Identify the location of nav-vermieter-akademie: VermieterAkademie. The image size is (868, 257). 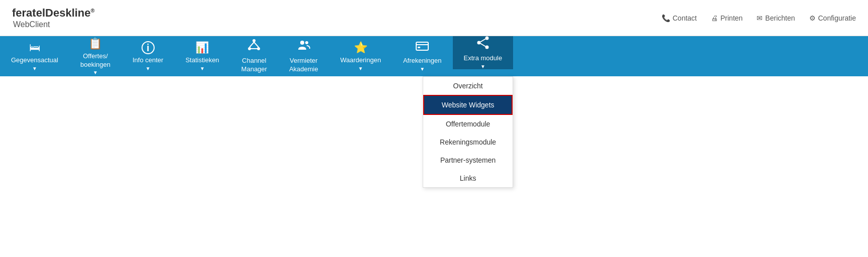
(304, 56).